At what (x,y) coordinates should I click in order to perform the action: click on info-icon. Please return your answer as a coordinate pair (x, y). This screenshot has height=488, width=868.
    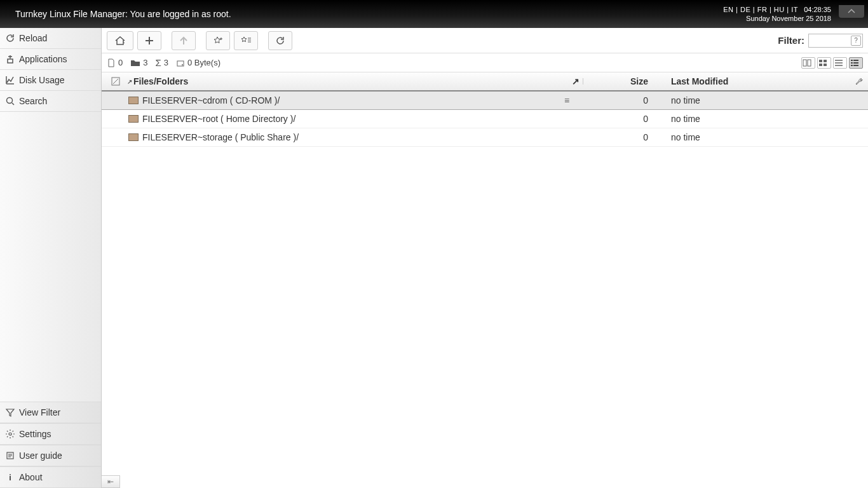
    Looking at the image, I should click on (10, 477).